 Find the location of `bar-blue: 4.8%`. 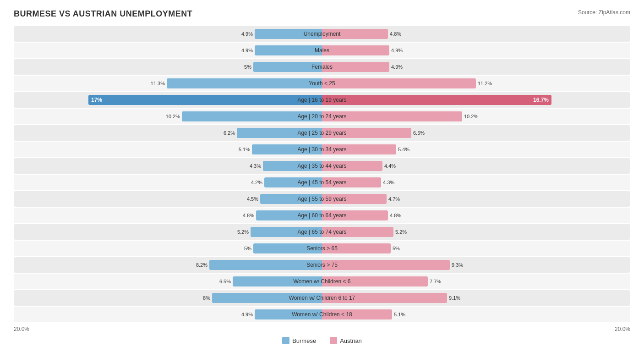

bar-blue: 4.8% is located at coordinates (289, 215).